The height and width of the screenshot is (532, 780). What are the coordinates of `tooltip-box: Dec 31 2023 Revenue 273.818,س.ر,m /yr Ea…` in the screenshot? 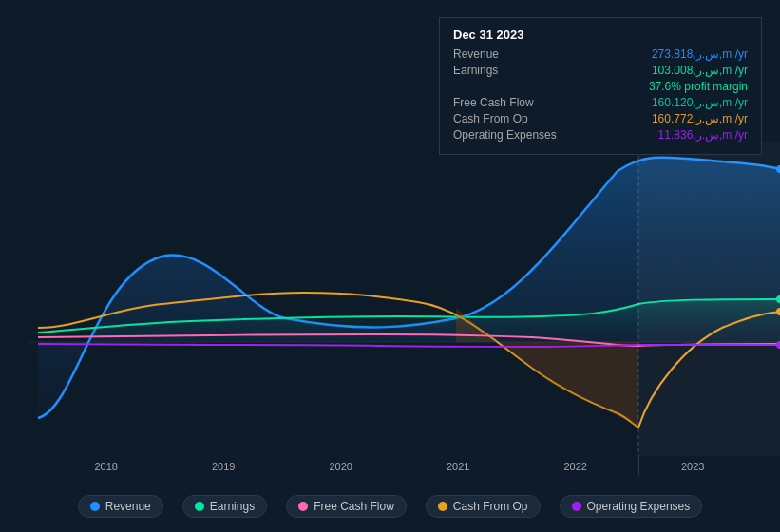 It's located at (600, 86).